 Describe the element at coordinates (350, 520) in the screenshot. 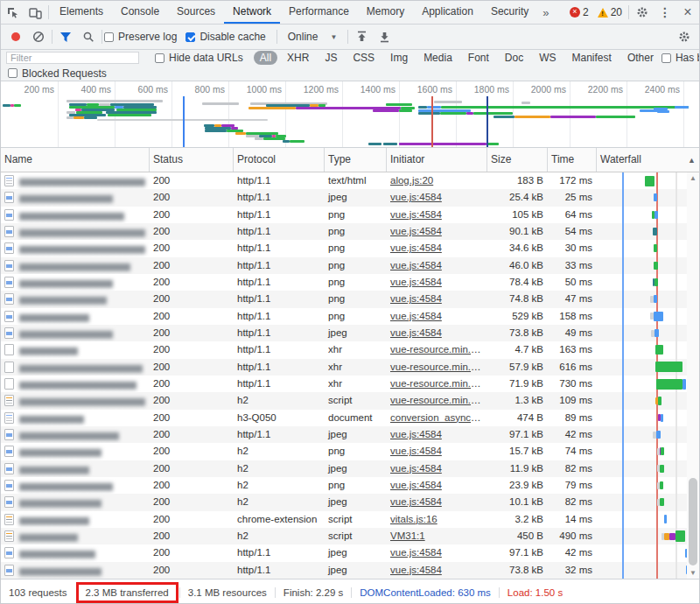

I see `network-request-row: ▆▆▆▆▆▆▆▆▆▆▆▆200chrome-extensionscriptvit…` at that location.